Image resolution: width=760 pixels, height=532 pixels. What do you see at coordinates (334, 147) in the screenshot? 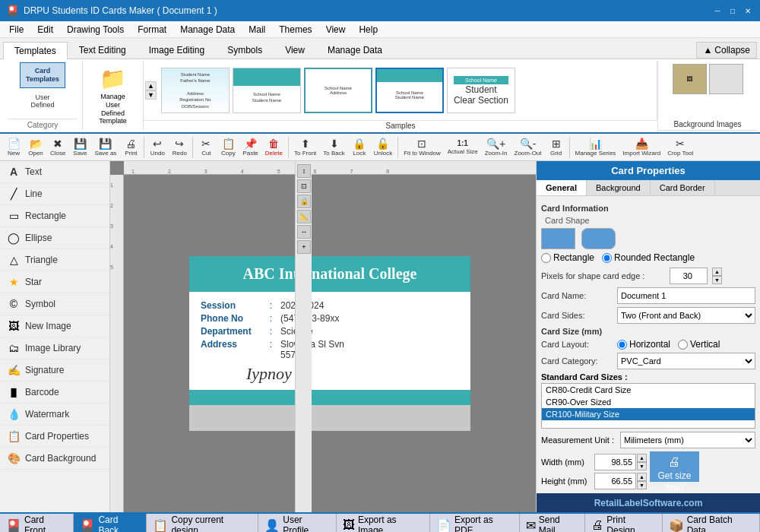
I see `toolbar-toback: ⬇To Back` at bounding box center [334, 147].